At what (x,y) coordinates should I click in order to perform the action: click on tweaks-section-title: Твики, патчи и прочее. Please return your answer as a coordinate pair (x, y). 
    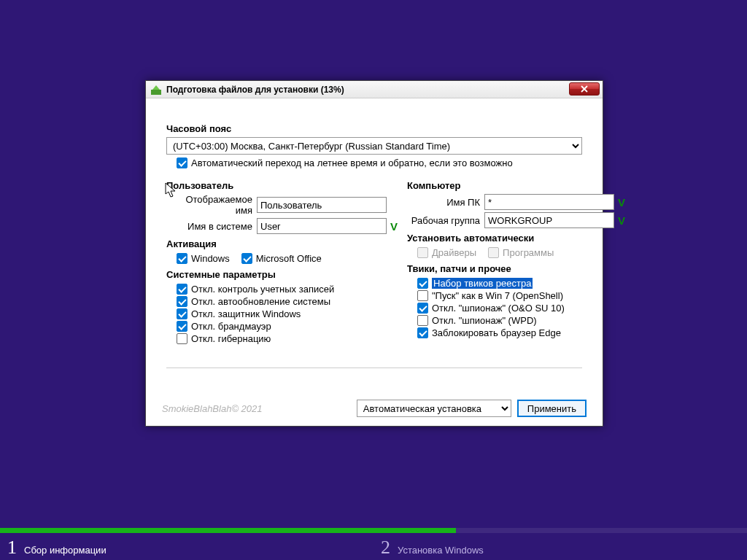
    Looking at the image, I should click on (518, 268).